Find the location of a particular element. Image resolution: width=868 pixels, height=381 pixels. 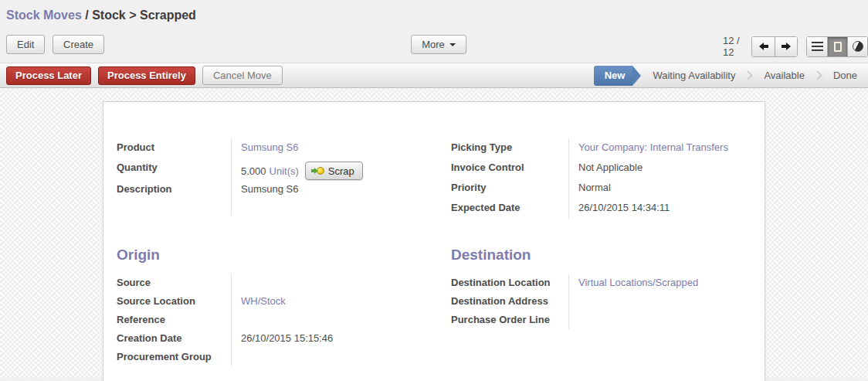

field-label: Description is located at coordinates (174, 187).